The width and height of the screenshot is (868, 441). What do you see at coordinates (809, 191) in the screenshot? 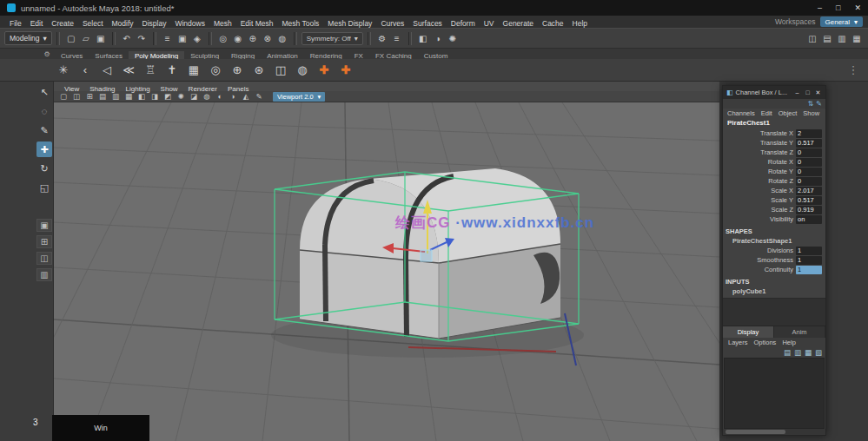
I see `channel-scale-x-value: 2.017` at bounding box center [809, 191].